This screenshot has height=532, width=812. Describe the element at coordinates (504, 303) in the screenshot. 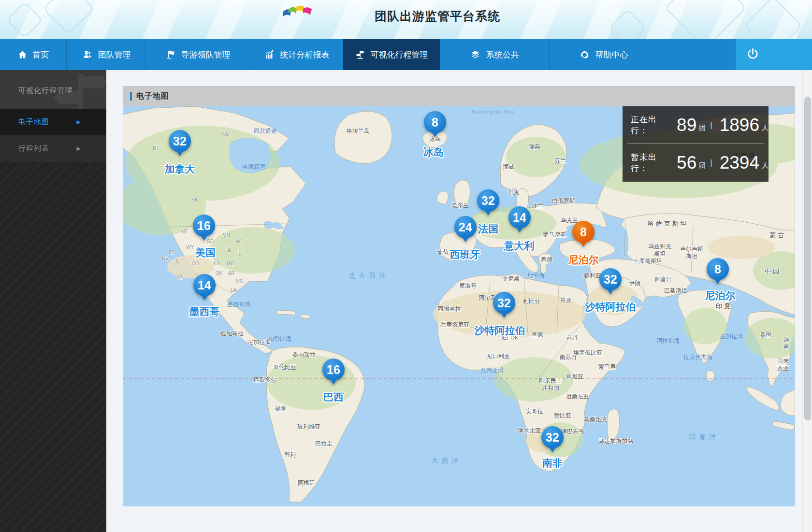

I see `map-marker-saudi-arabia-west: 32` at that location.